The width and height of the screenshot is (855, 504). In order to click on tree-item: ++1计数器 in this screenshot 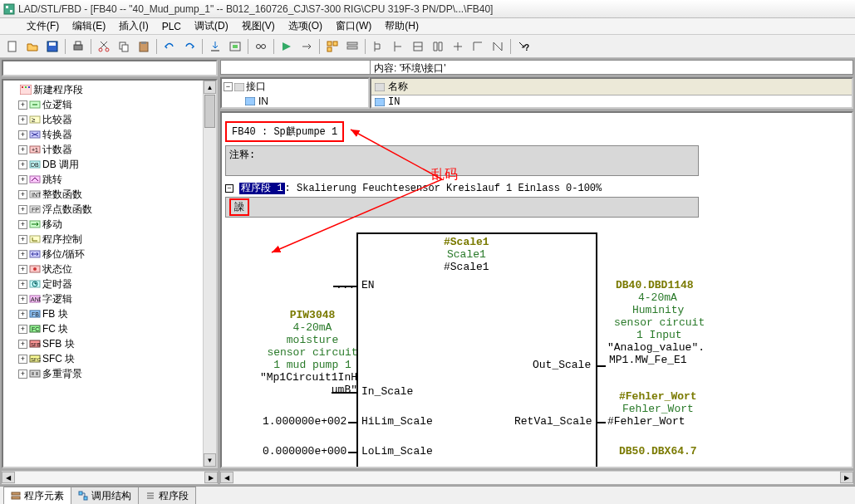, I will do `click(103, 149)`.